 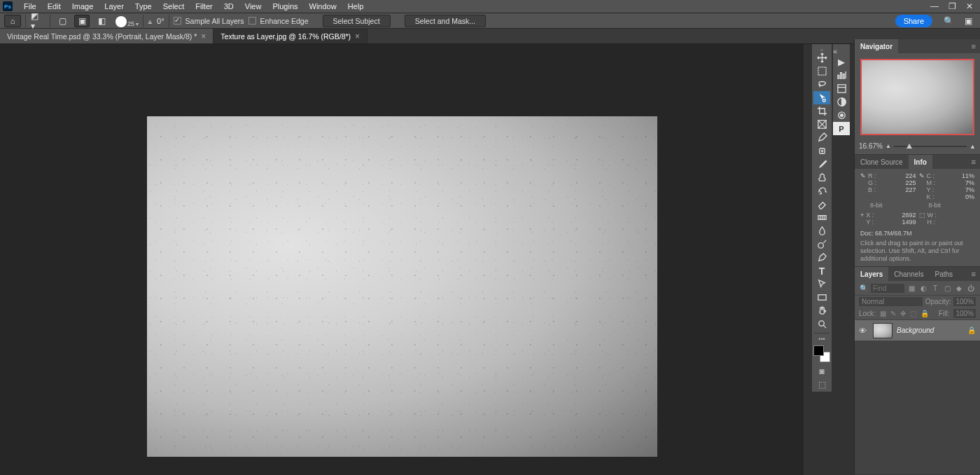 I want to click on filter-smart-icon: ◆, so click(x=959, y=288).